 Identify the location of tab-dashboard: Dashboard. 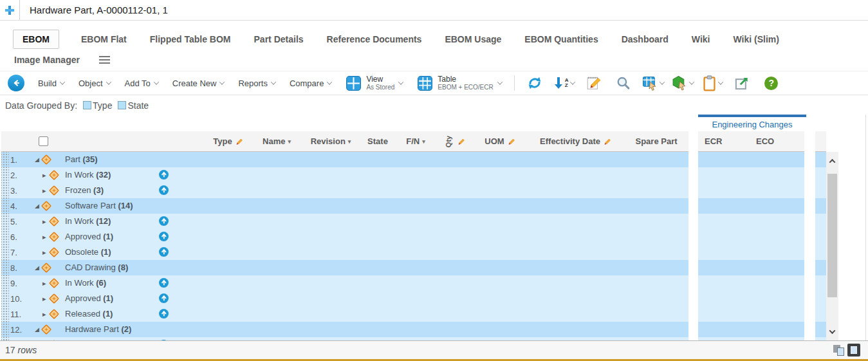
(645, 39).